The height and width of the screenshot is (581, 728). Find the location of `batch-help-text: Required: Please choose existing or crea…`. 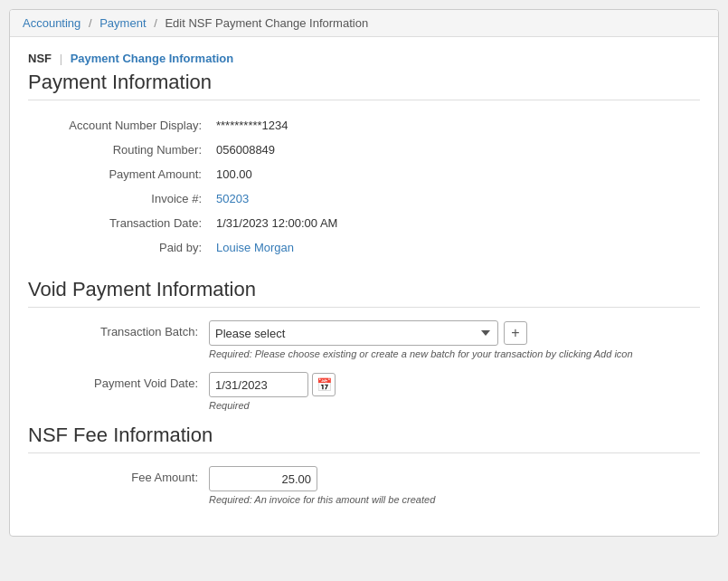

batch-help-text: Required: Please choose existing or crea… is located at coordinates (454, 354).